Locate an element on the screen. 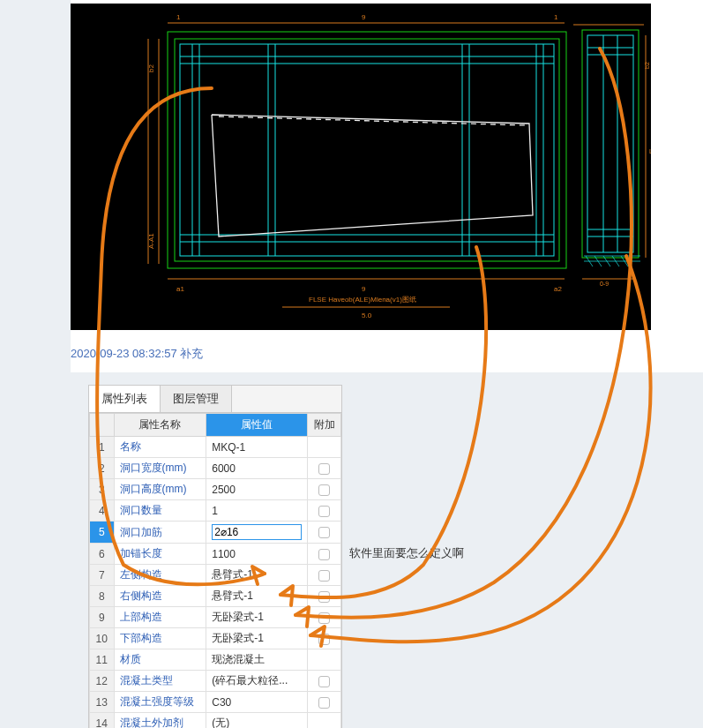  prop-name: 混凝土类型 is located at coordinates (161, 681).